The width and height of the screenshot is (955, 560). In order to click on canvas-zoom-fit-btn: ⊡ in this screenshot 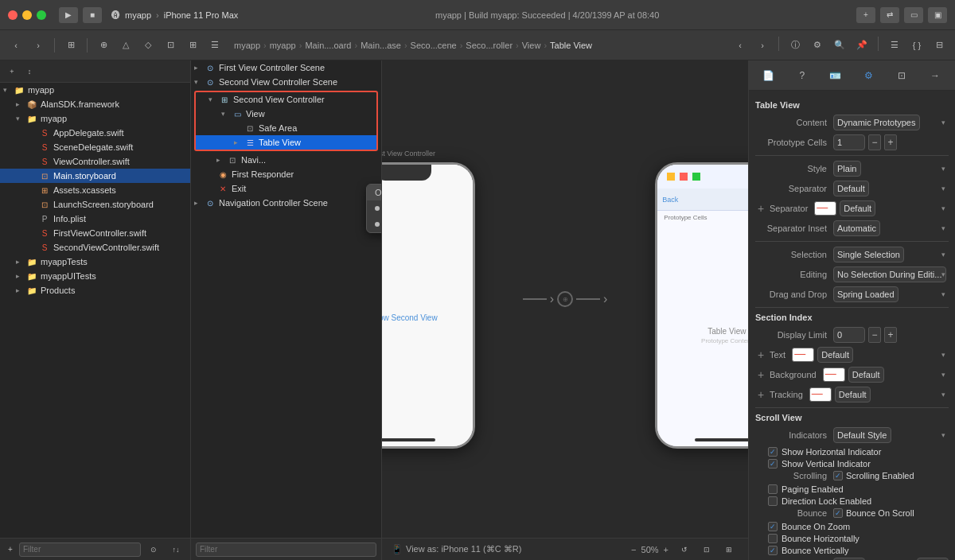, I will do `click(707, 550)`.